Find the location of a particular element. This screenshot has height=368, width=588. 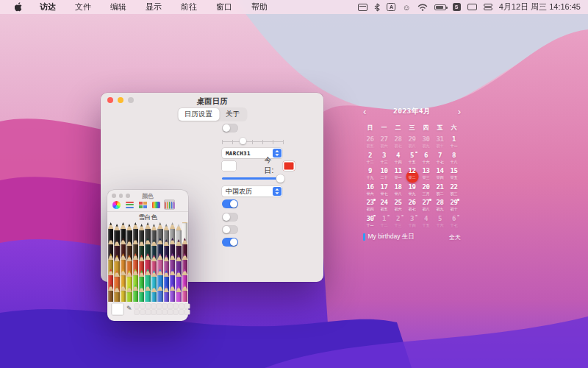

opacity-slider is located at coordinates (253, 178).